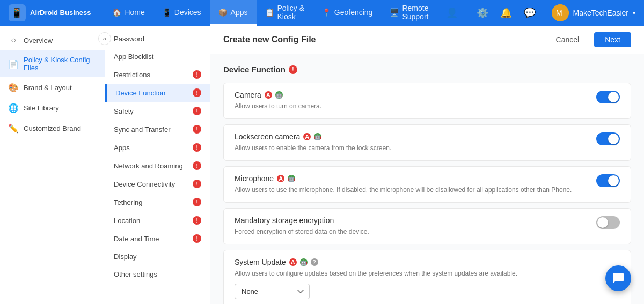 The image size is (644, 304). What do you see at coordinates (53, 40) in the screenshot?
I see `sidebar-item-overview: ○ Overview` at bounding box center [53, 40].